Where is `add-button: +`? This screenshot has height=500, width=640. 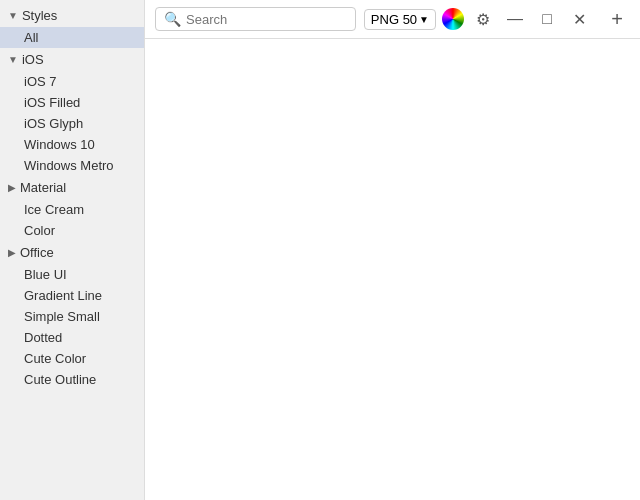
add-button: + is located at coordinates (617, 19).